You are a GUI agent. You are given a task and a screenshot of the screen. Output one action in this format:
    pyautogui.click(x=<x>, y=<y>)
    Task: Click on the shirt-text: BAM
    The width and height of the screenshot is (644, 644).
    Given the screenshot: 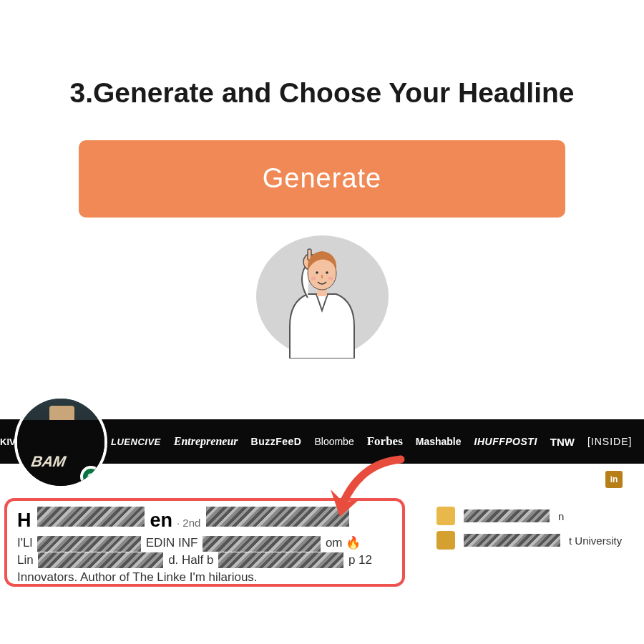 What is the action you would take?
    pyautogui.click(x=49, y=462)
    